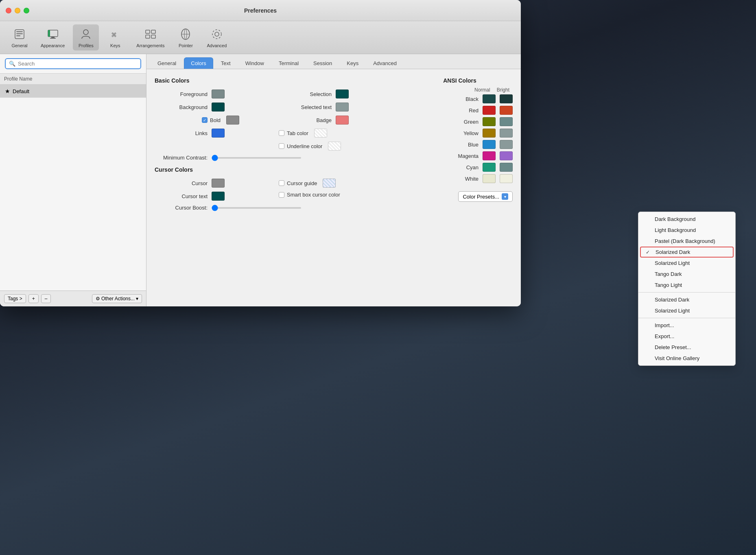 The height and width of the screenshot is (555, 756). I want to click on basic-colors-left: Foreground Background ✓, so click(212, 122).